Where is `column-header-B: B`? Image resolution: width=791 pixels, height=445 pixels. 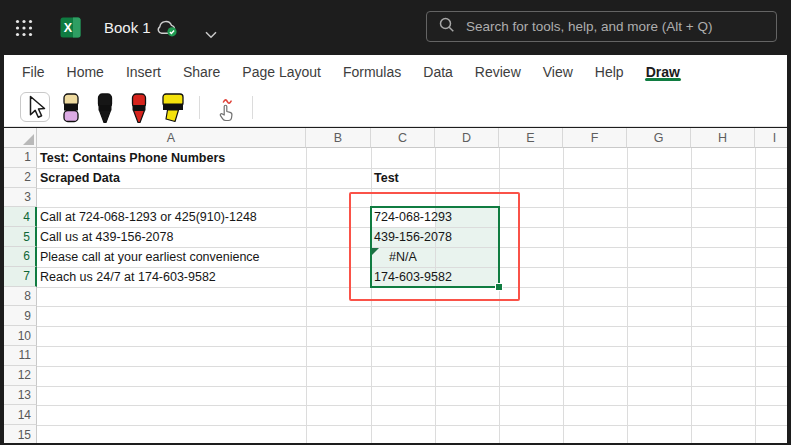 column-header-B: B is located at coordinates (338, 138).